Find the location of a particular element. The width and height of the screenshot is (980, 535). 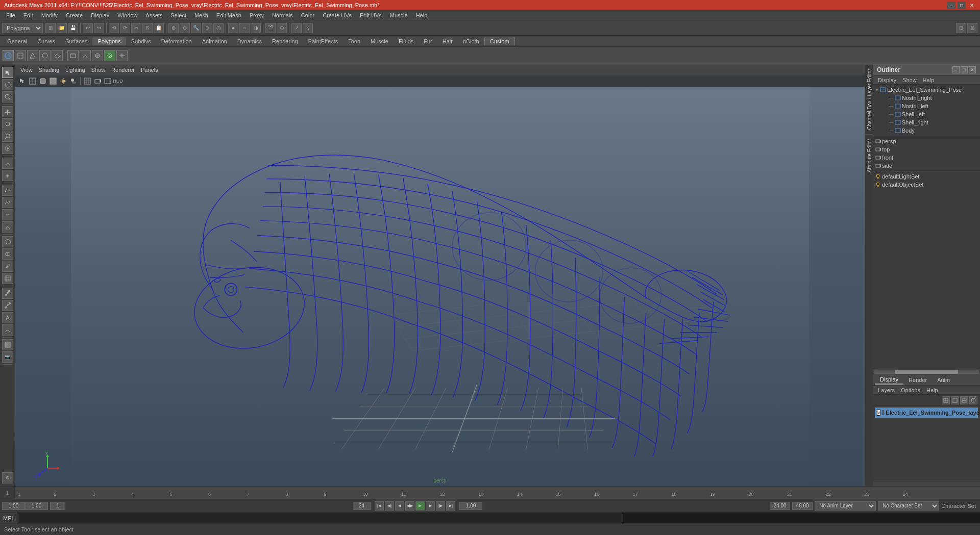

menu-select: Select is located at coordinates (179, 15).